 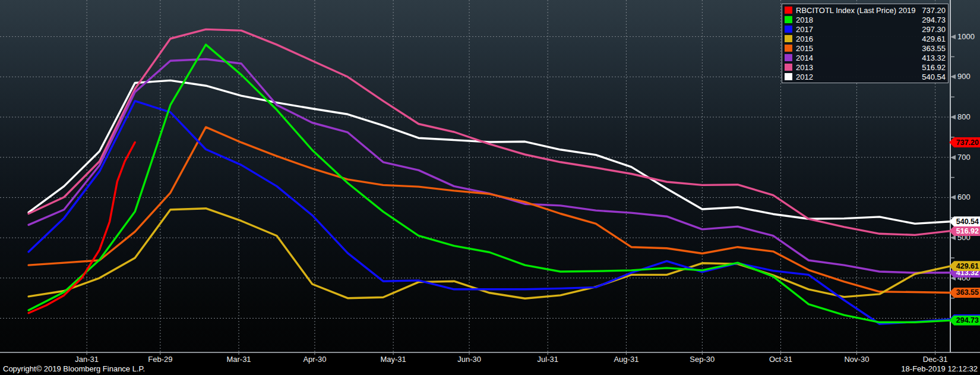 I want to click on legend-row-2015: 2015363.55, so click(x=865, y=48).